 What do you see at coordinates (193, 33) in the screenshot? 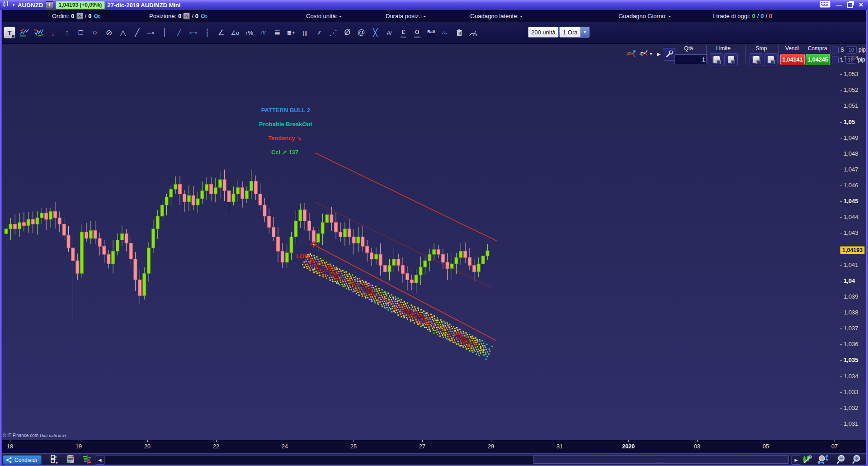
I see `horizontal-segment-tool: ×─×` at bounding box center [193, 33].